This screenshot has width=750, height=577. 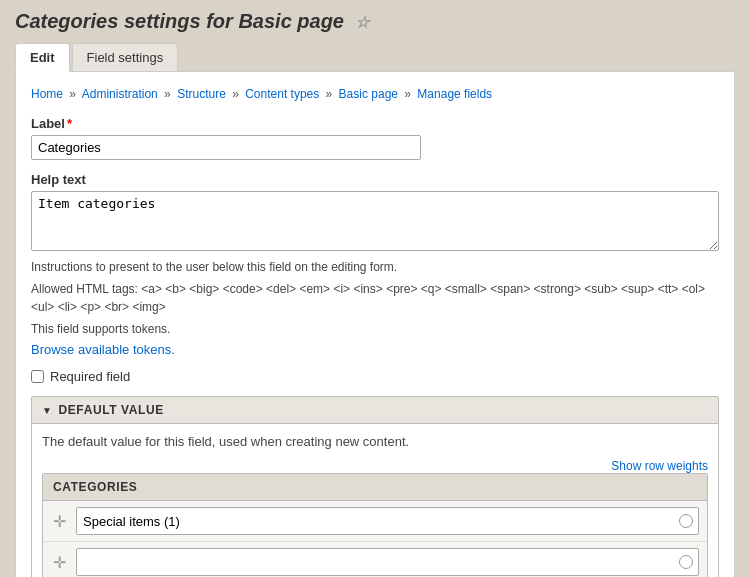 I want to click on help-description-3: This field supports tokens., so click(x=375, y=329).